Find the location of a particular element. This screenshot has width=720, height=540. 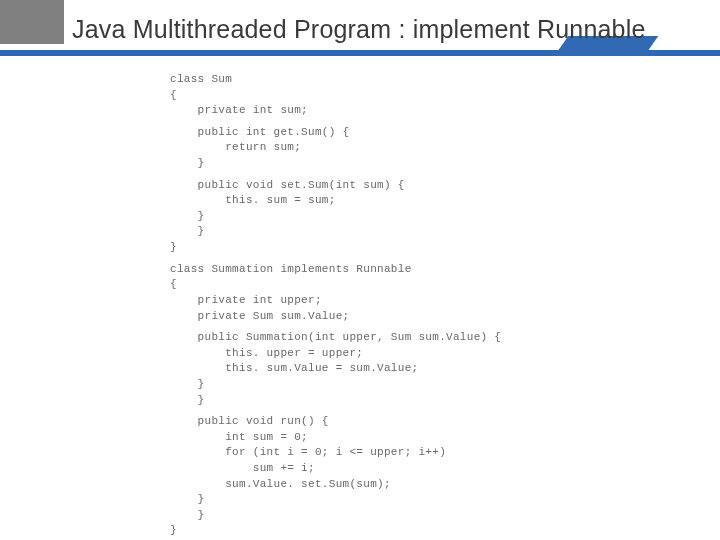

code-line: sum += i; is located at coordinates (400, 469).